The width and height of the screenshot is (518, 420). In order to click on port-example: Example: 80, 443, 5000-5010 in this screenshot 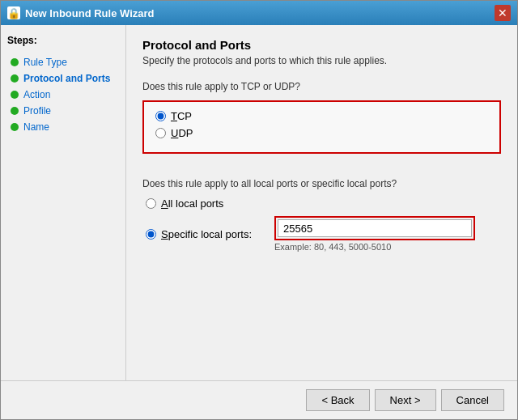, I will do `click(375, 247)`.